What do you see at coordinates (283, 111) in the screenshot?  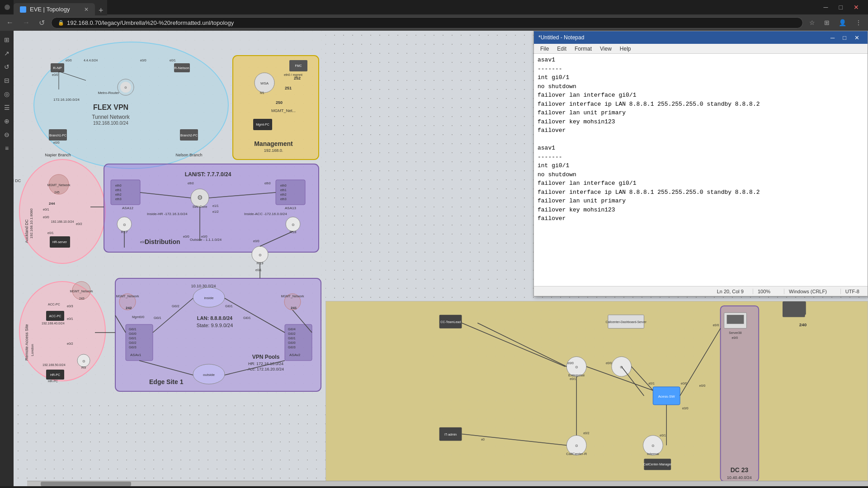 I see `svg-text: MGMT_Net...` at bounding box center [283, 111].